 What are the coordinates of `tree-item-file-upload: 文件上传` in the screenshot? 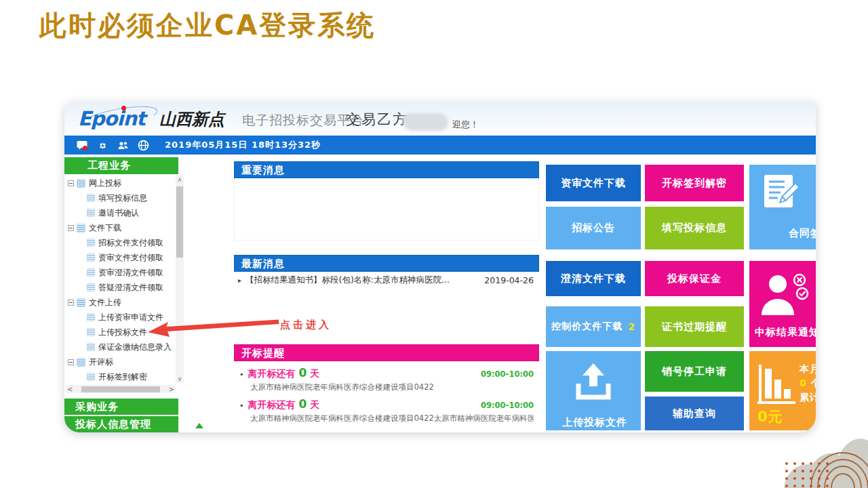 It's located at (120, 302).